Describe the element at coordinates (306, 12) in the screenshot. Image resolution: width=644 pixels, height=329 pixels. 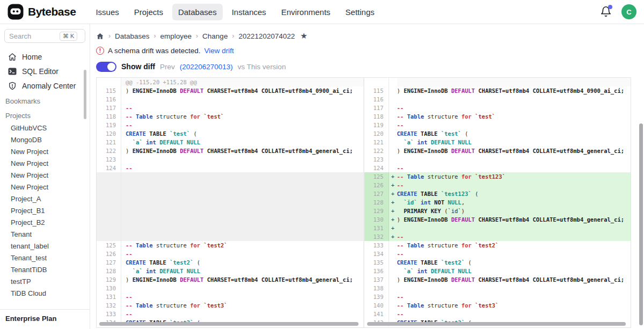
I see `nav-item-environments: Environments` at that location.